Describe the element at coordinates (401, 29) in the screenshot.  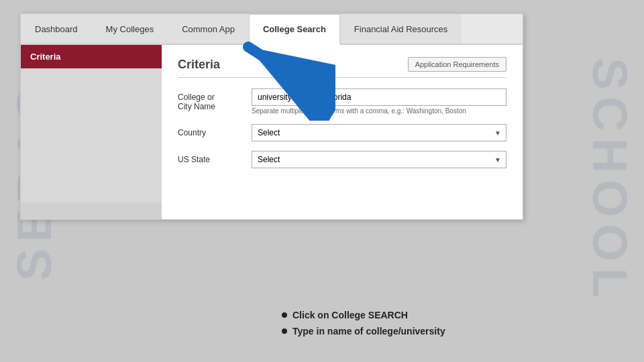
I see `tab-financial-aid: Financial Aid Resources` at that location.